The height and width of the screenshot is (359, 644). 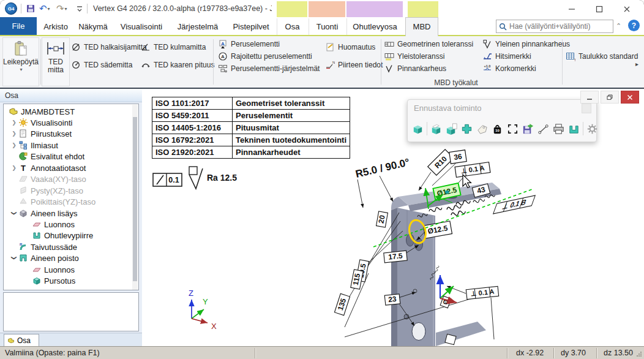 I want to click on tree-item-piirustukset: ❯ Piirustukset, so click(x=71, y=134).